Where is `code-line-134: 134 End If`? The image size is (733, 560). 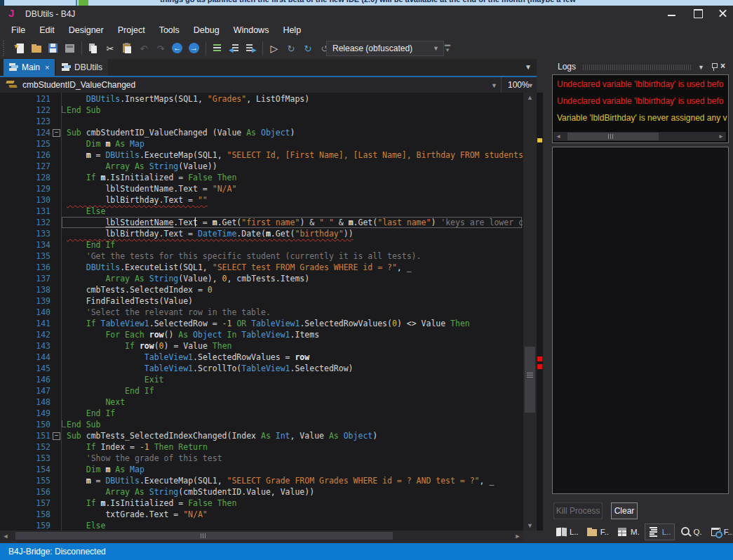
code-line-134: 134 End If is located at coordinates (262, 245).